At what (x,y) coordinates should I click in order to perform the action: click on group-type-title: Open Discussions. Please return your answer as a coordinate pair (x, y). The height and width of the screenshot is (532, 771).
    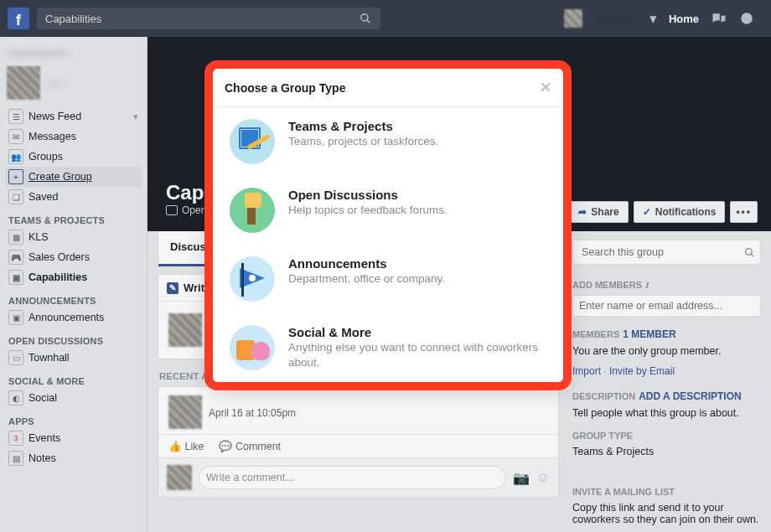
    Looking at the image, I should click on (368, 194).